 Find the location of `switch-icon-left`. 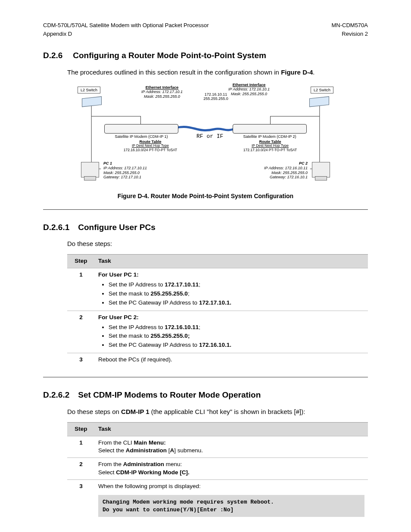

switch-icon-left is located at coordinates (92, 102).